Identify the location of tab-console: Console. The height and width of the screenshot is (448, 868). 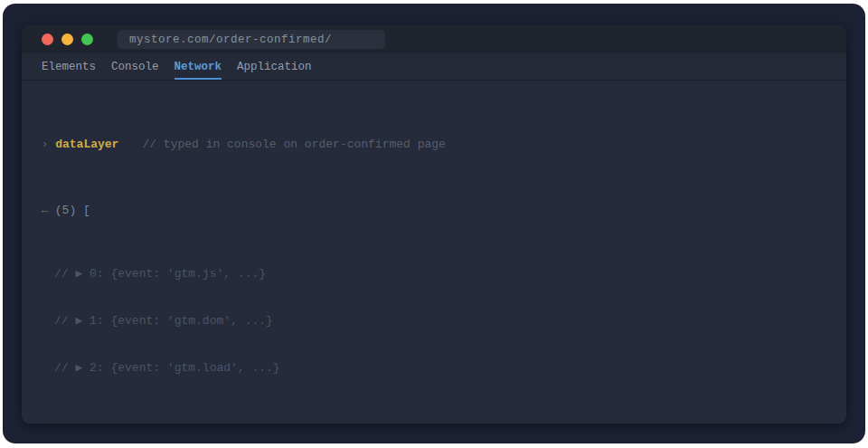
(136, 67).